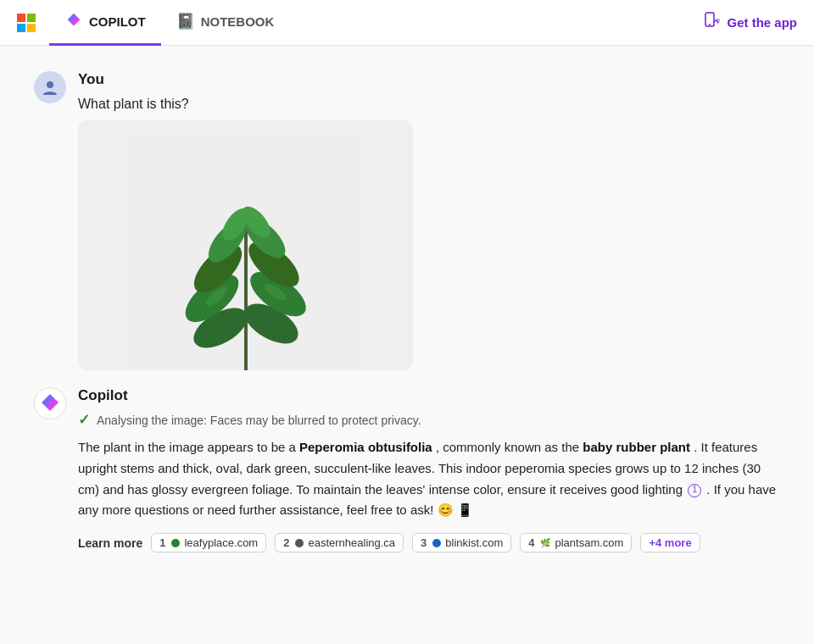 The image size is (814, 644). Describe the element at coordinates (50, 403) in the screenshot. I see `copilot-avatar` at that location.